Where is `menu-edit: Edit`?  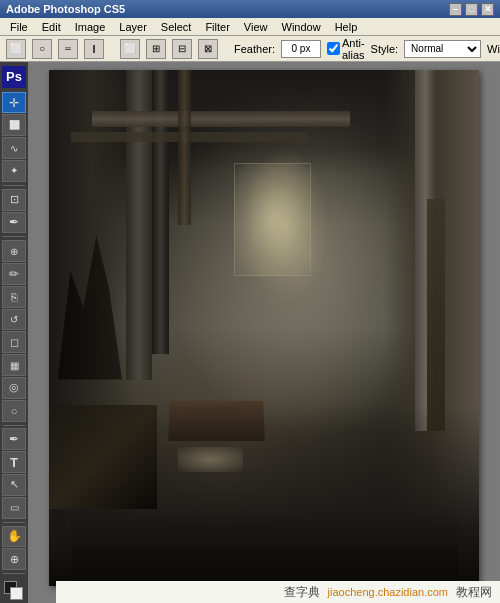 menu-edit: Edit is located at coordinates (52, 27).